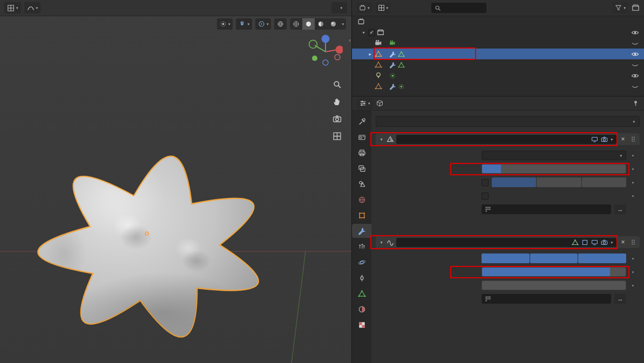 This screenshot has height=363, width=644. What do you see at coordinates (365, 104) in the screenshot?
I see `properties-editor-type-button: ▾` at bounding box center [365, 104].